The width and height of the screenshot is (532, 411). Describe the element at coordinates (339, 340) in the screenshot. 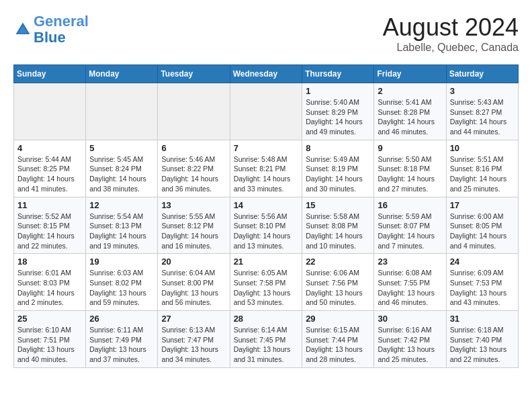

I see `calendar-cell: 29Sunrise: 6:15 AM Sunset: 7:44 PM Dayli…` at that location.